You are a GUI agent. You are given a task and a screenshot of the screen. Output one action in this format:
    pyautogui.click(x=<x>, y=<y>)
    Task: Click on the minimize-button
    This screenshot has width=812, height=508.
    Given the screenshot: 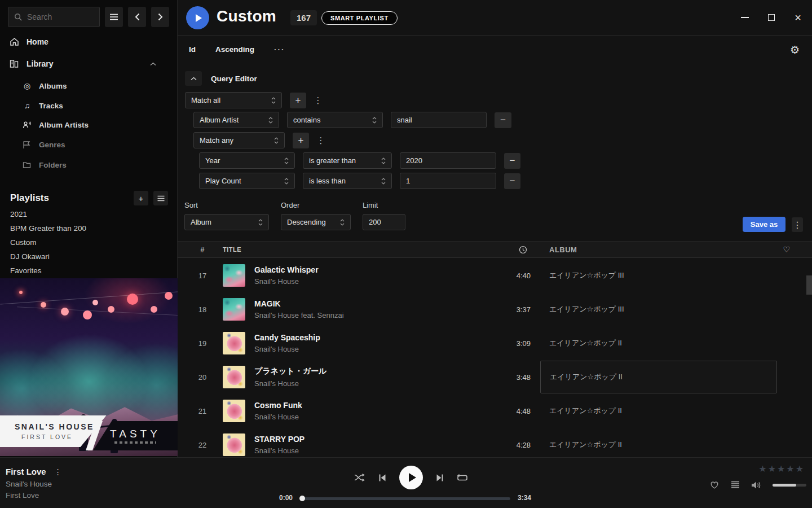 What is the action you would take?
    pyautogui.click(x=745, y=17)
    